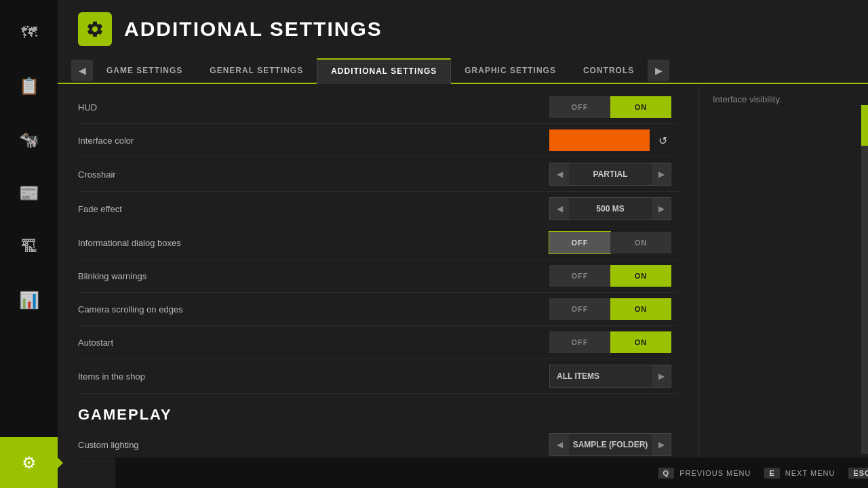 This screenshot has height=488, width=868. I want to click on fade-prev: ◀, so click(559, 209).